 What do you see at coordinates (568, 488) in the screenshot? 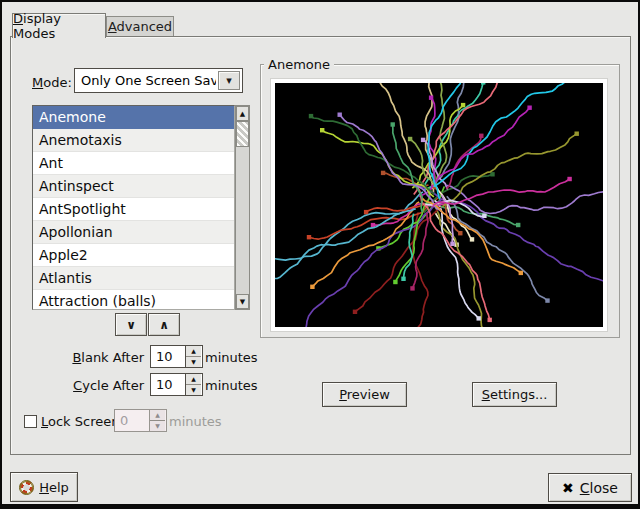
I see `close-x-icon: ✖` at bounding box center [568, 488].